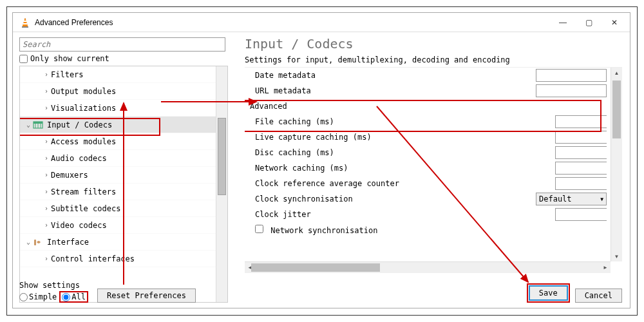 Image resolution: width=644 pixels, height=322 pixels. What do you see at coordinates (123, 225) in the screenshot?
I see `tree-item-video-codecs: ›Video codecs` at bounding box center [123, 225].